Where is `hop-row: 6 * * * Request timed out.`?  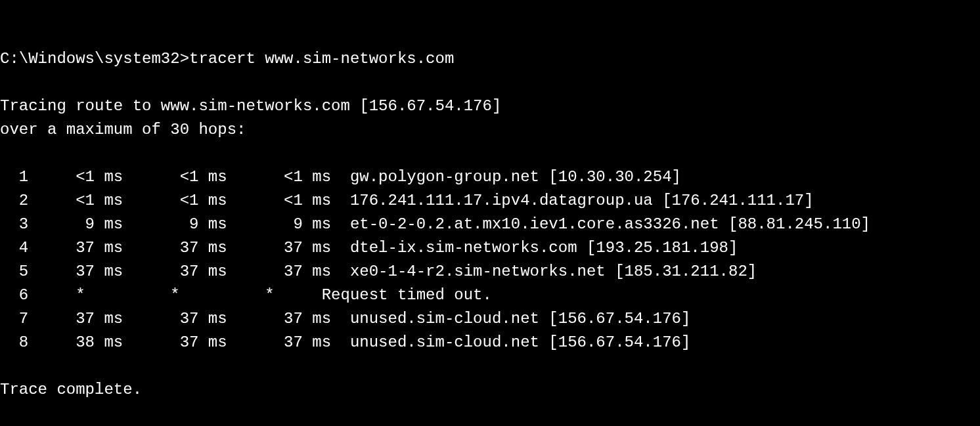 hop-row: 6 * * * Request timed out. is located at coordinates (246, 295).